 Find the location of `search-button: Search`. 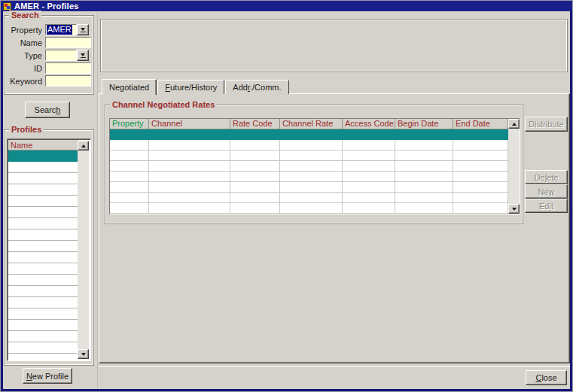

search-button: Search is located at coordinates (47, 110).